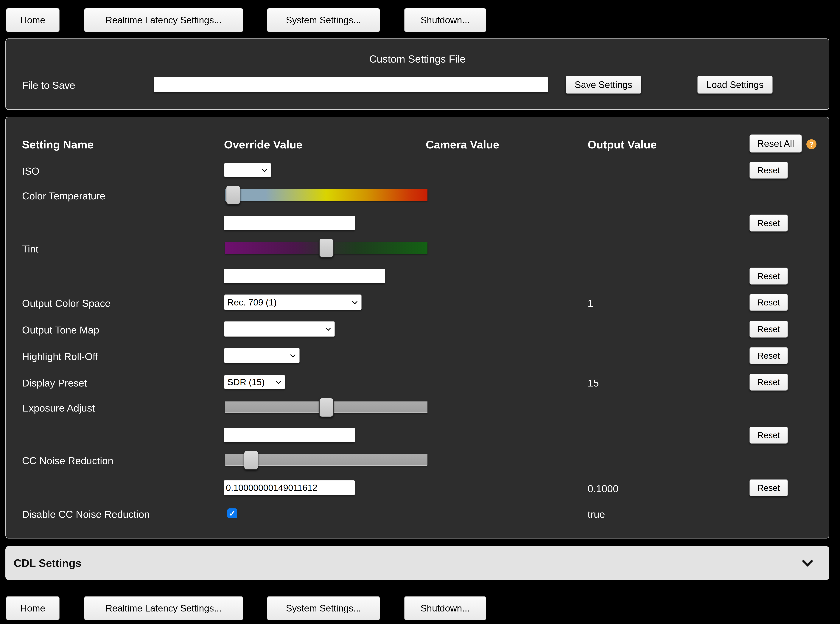 The height and width of the screenshot is (624, 840). What do you see at coordinates (735, 85) in the screenshot?
I see `load-settings-button: Load Settings` at bounding box center [735, 85].